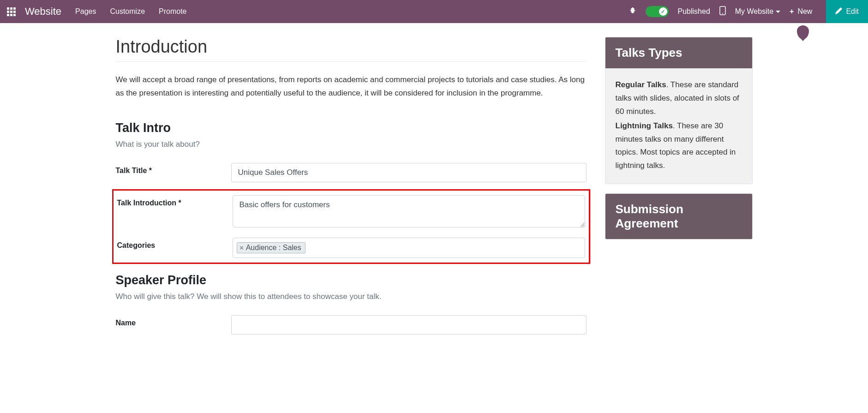 The image size is (868, 413). Describe the element at coordinates (409, 325) in the screenshot. I see `speaker-name-input` at that location.